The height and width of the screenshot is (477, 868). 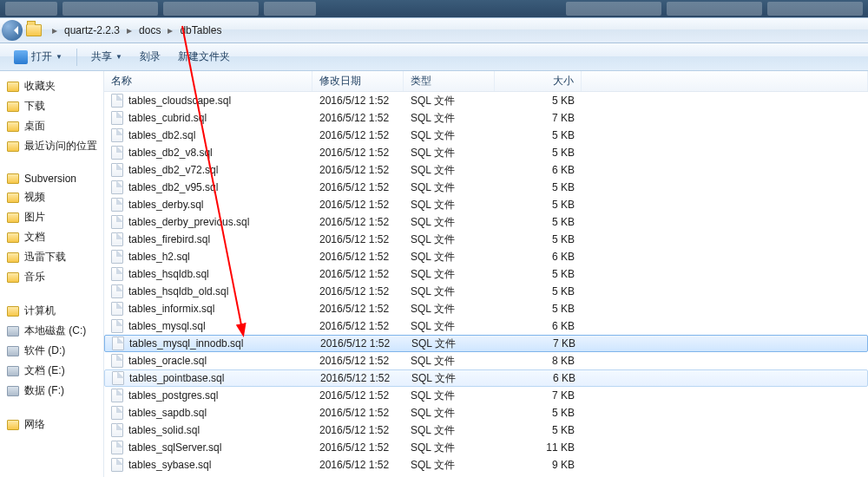 What do you see at coordinates (208, 257) in the screenshot?
I see `cell-name: tables_h2.sql` at bounding box center [208, 257].